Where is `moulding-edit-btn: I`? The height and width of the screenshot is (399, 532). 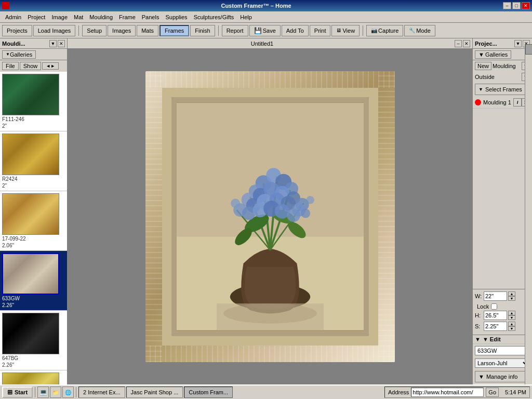
moulding-edit-btn: I is located at coordinates (517, 102).